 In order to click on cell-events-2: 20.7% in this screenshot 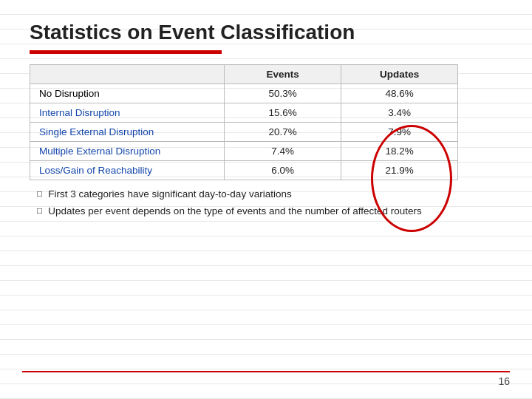, I will do `click(283, 132)`.